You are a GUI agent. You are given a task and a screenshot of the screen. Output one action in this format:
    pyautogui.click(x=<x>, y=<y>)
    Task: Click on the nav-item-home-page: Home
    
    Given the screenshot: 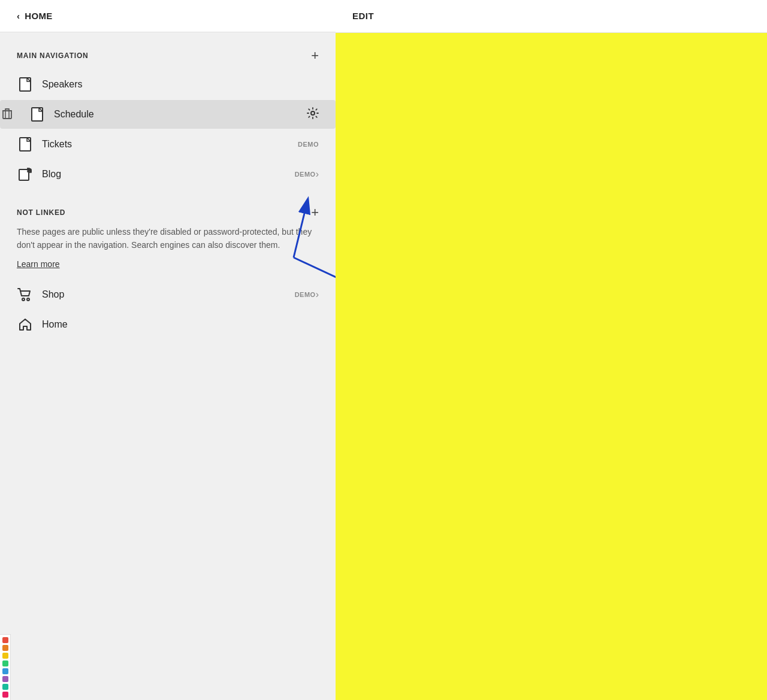 What is the action you would take?
    pyautogui.click(x=168, y=325)
    